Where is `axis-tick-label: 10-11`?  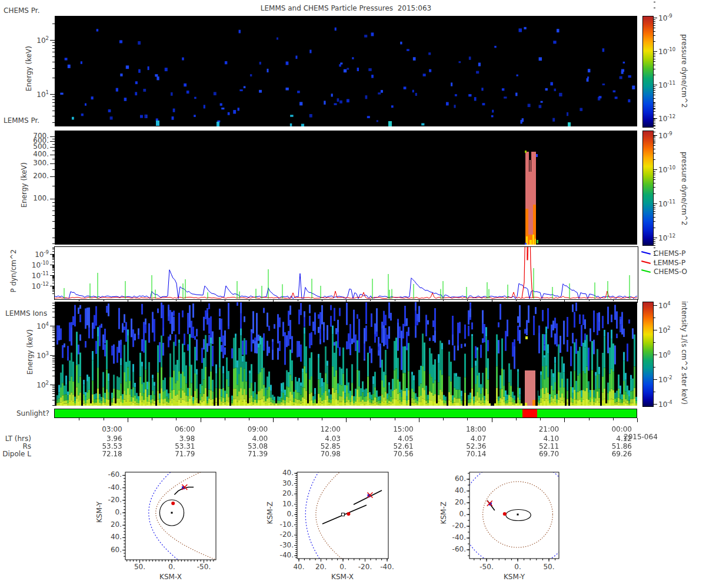 axis-tick-label: 10-11 is located at coordinates (35, 275).